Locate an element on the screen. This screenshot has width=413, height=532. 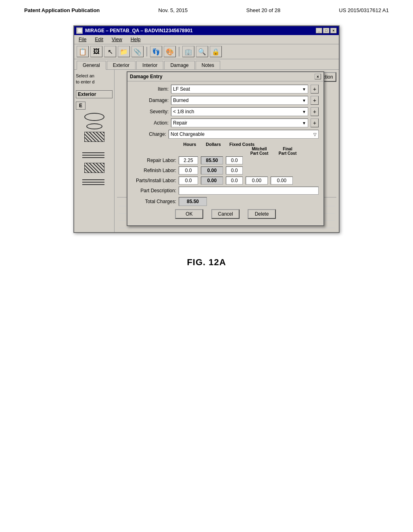
dollars-header: Dollars is located at coordinates (213, 144).